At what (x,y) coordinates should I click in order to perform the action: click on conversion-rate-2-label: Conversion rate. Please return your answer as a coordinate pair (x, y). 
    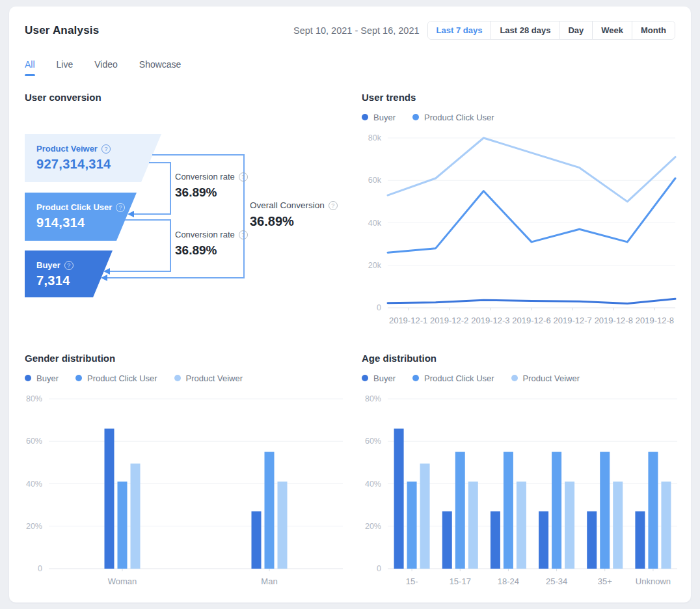
    Looking at the image, I should click on (205, 234).